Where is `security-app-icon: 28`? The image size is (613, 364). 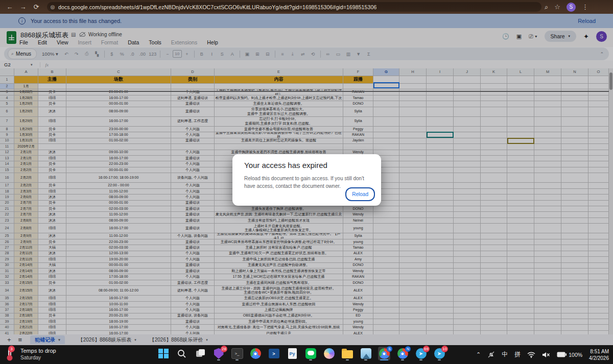 security-app-icon: 28 is located at coordinates (219, 353).